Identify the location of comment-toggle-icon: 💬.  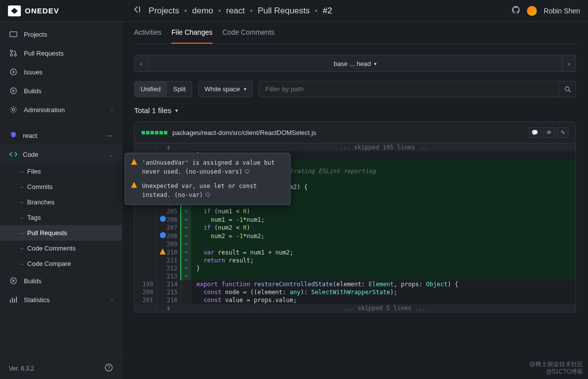
(535, 132).